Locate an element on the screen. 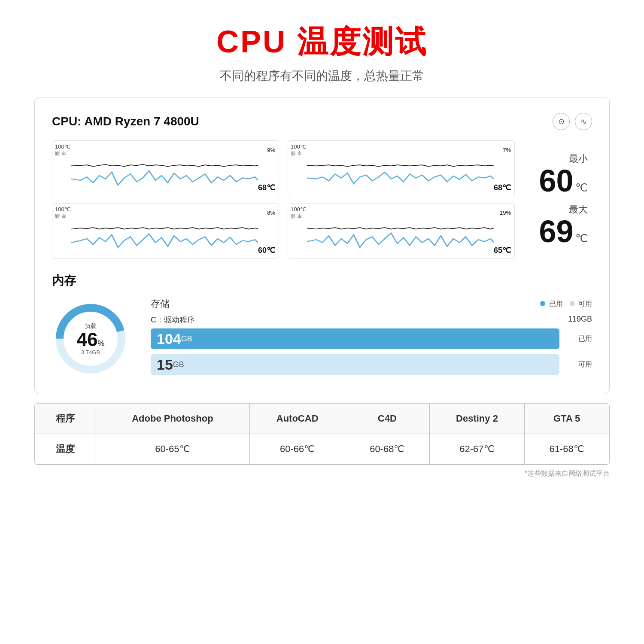 The width and height of the screenshot is (644, 644). graph1-max-label: 100℃ is located at coordinates (63, 147).